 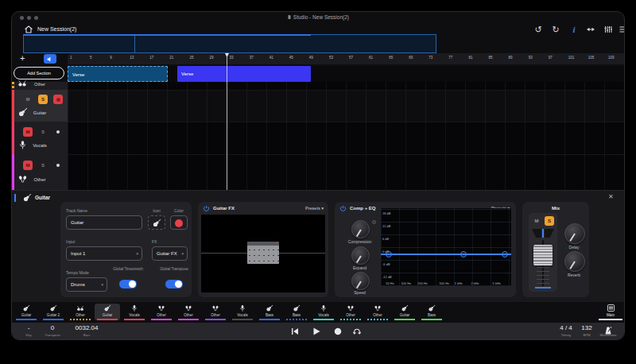 What do you see at coordinates (549, 221) in the screenshot?
I see `mix-solo-button: S` at bounding box center [549, 221].